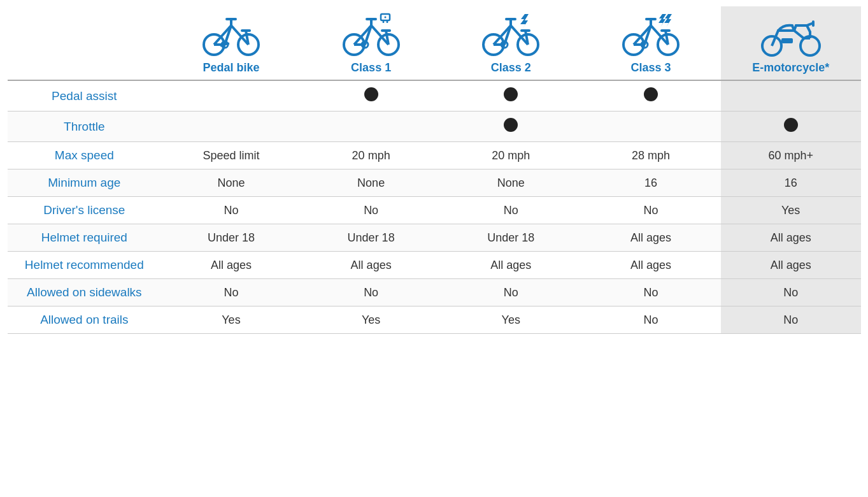 The width and height of the screenshot is (868, 497). I want to click on cell-class1: All ages, so click(371, 265).